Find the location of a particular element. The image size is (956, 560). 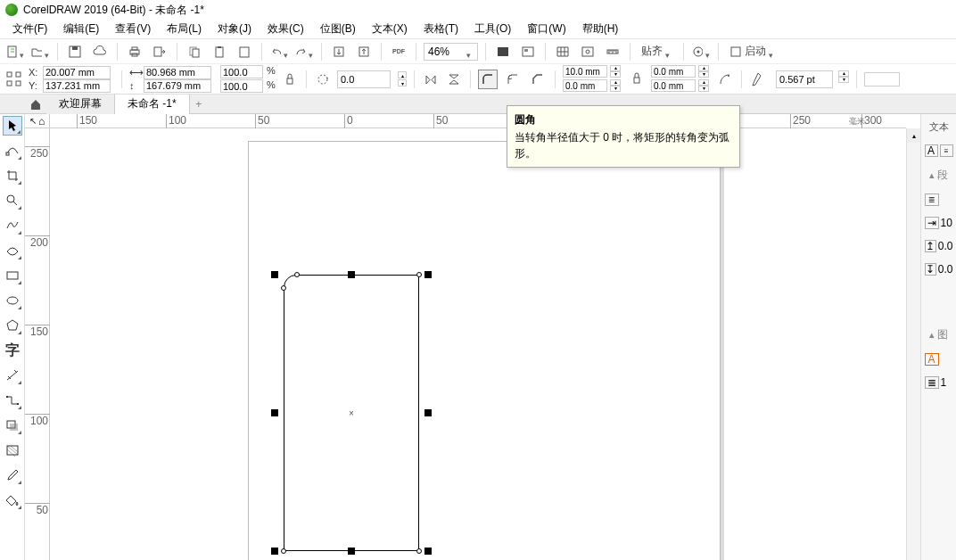

menu-effects: 效果(C) is located at coordinates (285, 29).